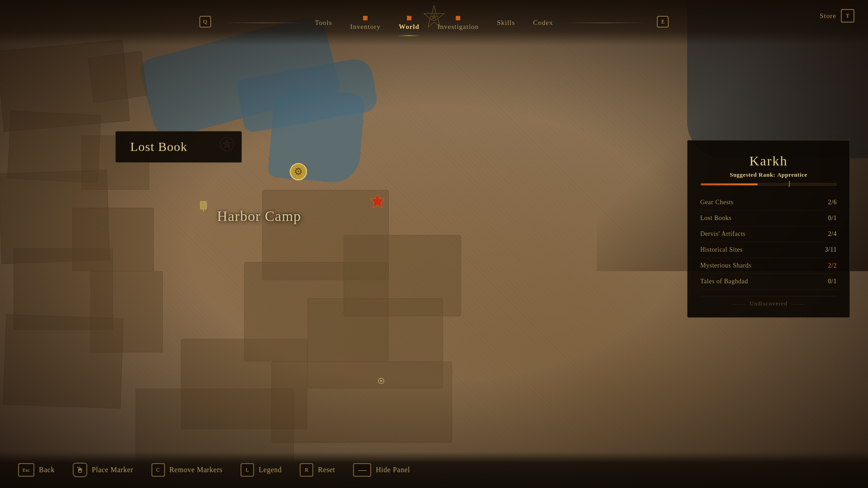 This screenshot has height=488, width=868. What do you see at coordinates (113, 470) in the screenshot?
I see `place-marker-label: Place Marker` at bounding box center [113, 470].